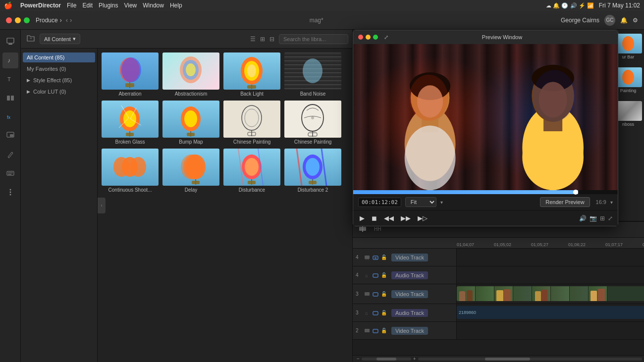  What do you see at coordinates (386, 38) in the screenshot?
I see `preview-expand-icon: ⤢` at bounding box center [386, 38].